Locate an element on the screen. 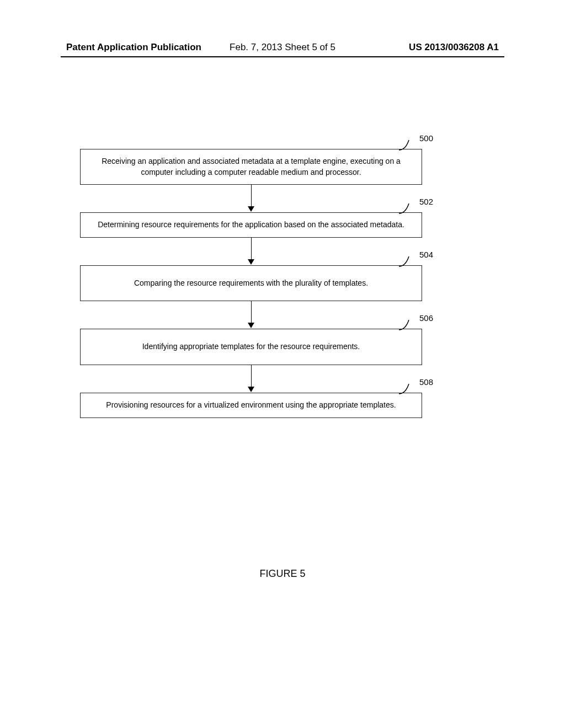 Image resolution: width=565 pixels, height=728 pixels. step-text: Receiving an application and associated … is located at coordinates (251, 167).